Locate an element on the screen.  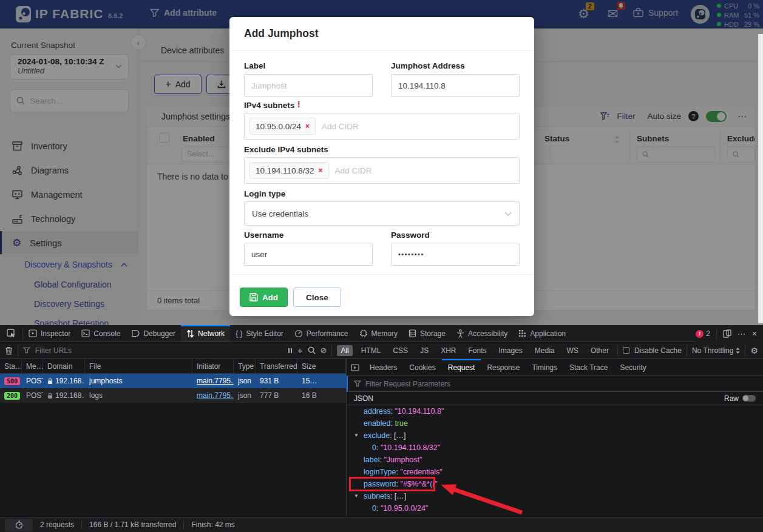
details-tab-response: Response is located at coordinates (503, 368).